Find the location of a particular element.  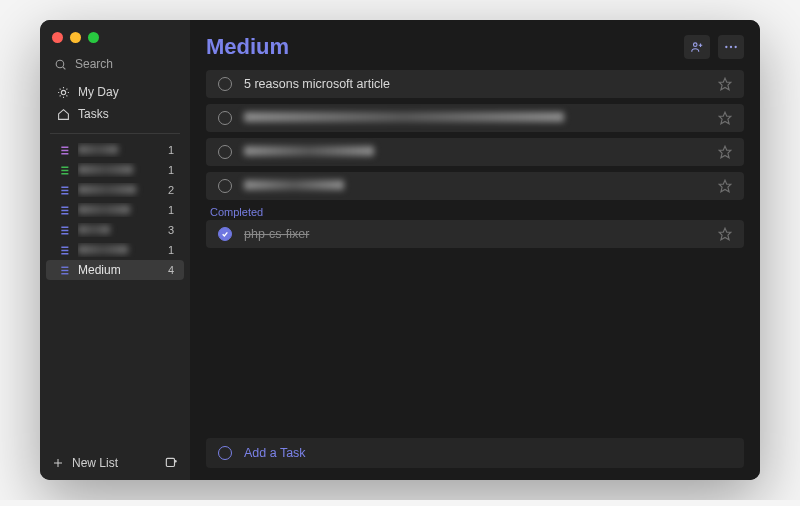

sidebar-list-item: 3 is located at coordinates (115, 230).